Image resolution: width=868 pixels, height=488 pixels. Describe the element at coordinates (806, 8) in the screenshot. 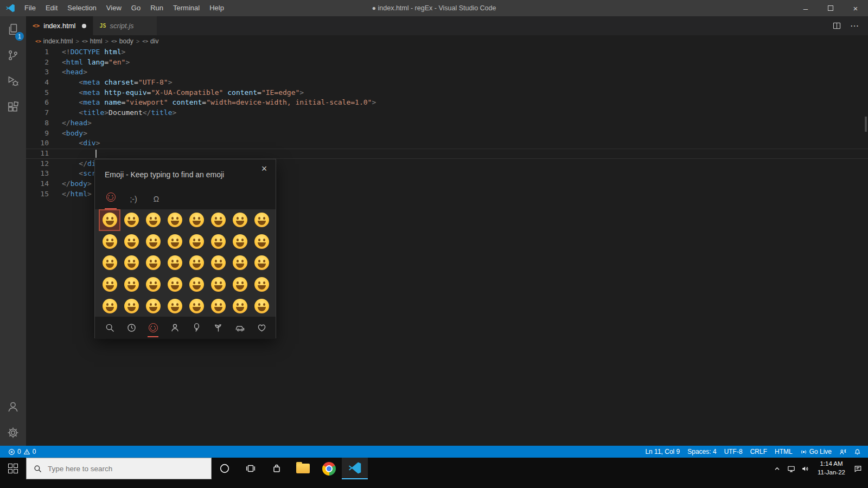

I see `minimize-button: –` at that location.